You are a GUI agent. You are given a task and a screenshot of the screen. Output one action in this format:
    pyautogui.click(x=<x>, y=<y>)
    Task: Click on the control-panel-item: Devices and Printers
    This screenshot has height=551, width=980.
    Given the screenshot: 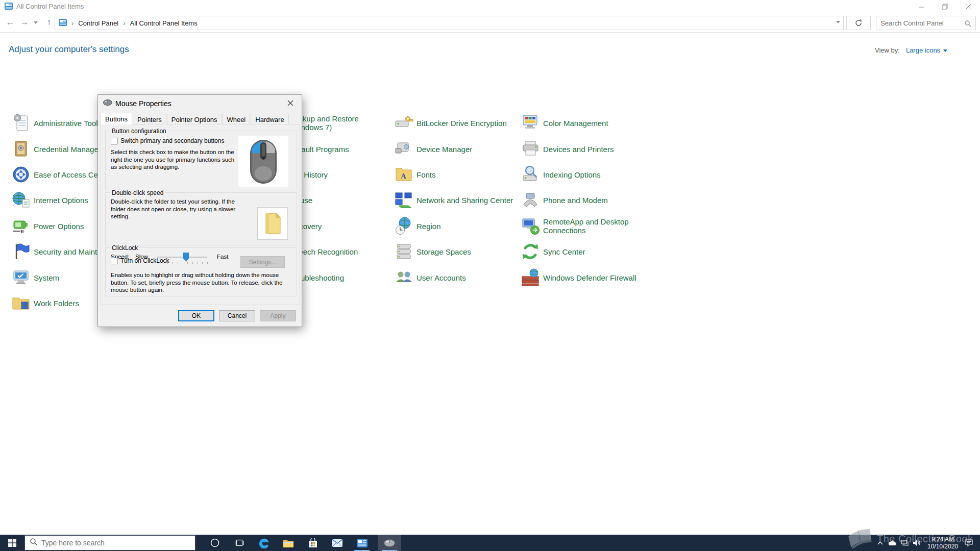 What is the action you would take?
    pyautogui.click(x=567, y=149)
    